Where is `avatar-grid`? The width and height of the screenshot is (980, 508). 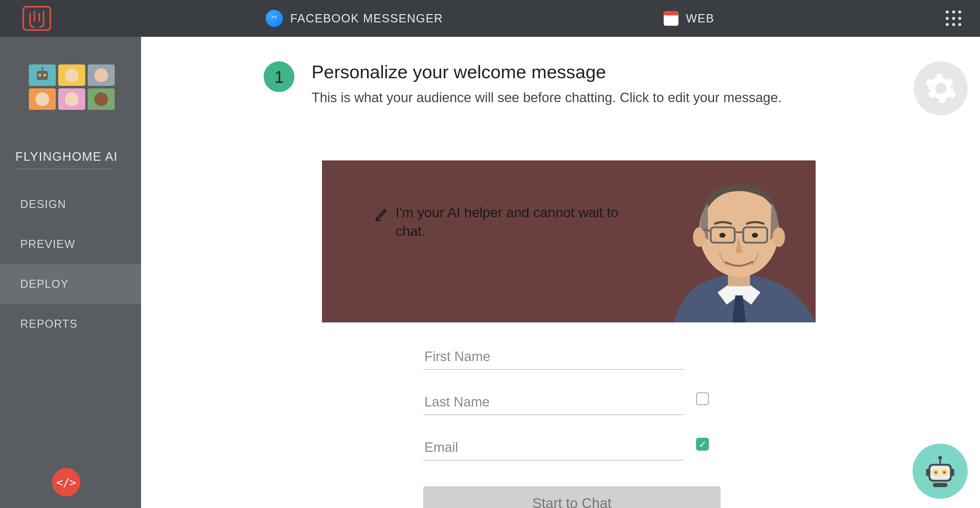 avatar-grid is located at coordinates (85, 87).